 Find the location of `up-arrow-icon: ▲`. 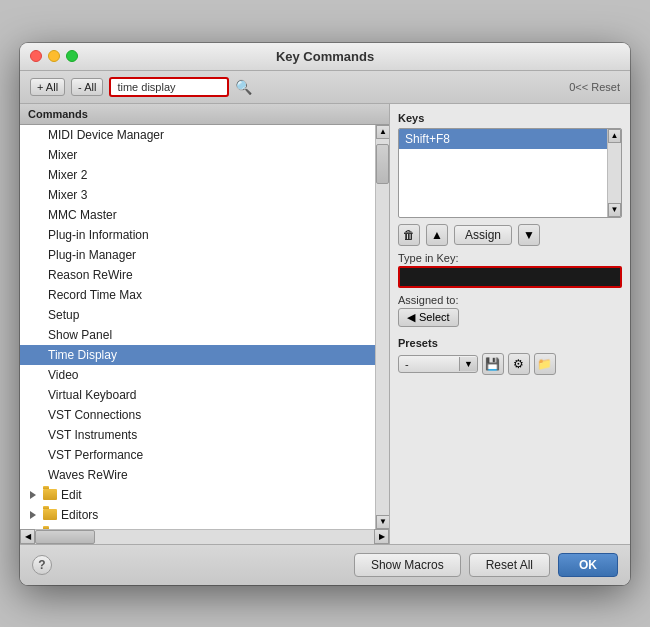

up-arrow-icon: ▲ is located at coordinates (437, 235).